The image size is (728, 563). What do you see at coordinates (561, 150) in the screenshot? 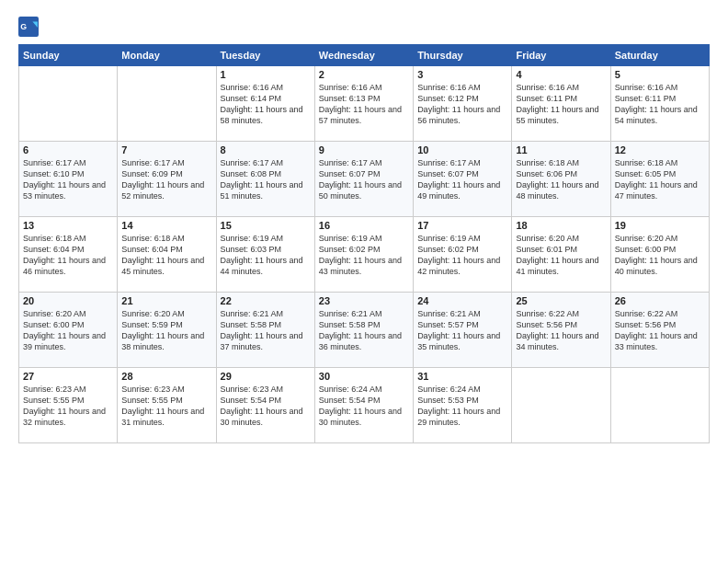
I see `day-number: 11` at bounding box center [561, 150].